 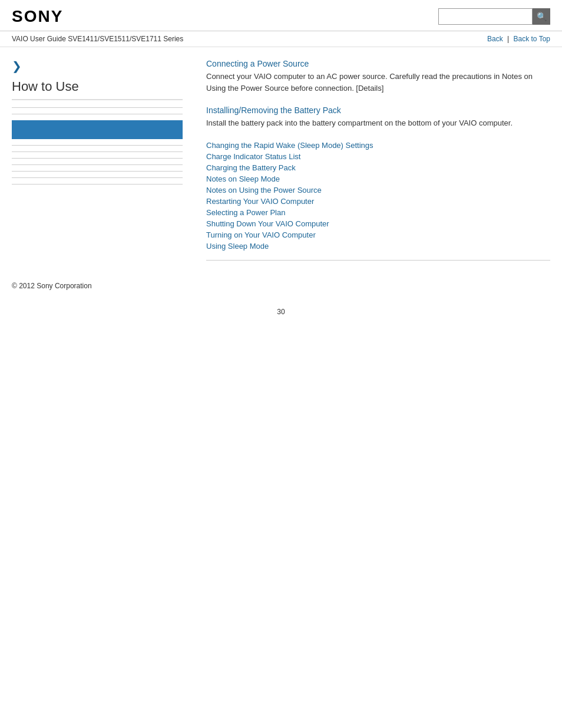 What do you see at coordinates (378, 167) in the screenshot?
I see `list-item: Charging the Battery Pack` at bounding box center [378, 167].